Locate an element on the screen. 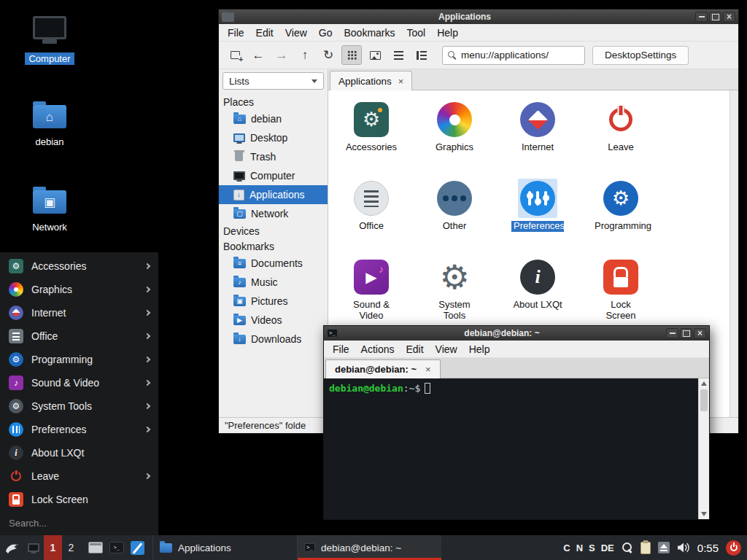 This screenshot has height=560, width=747. menu-item-internet: Internet is located at coordinates (79, 313).